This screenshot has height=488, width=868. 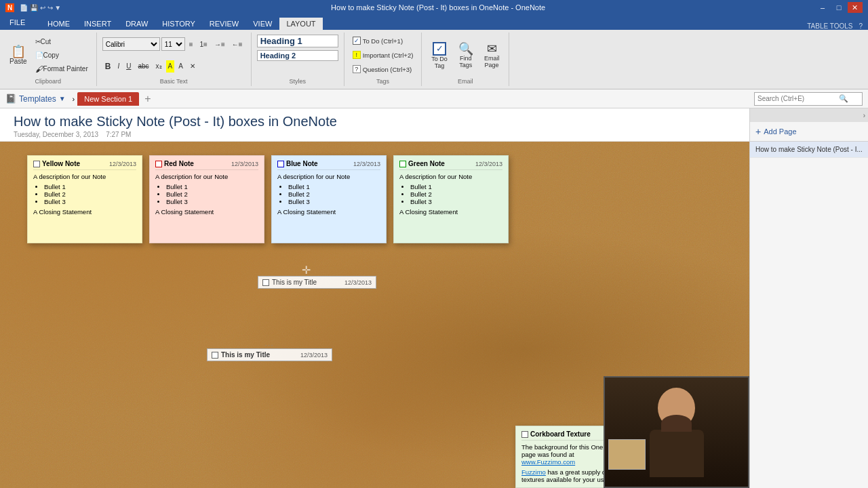 What do you see at coordinates (237, 44) in the screenshot?
I see `outdent-button: ←≡` at bounding box center [237, 44].